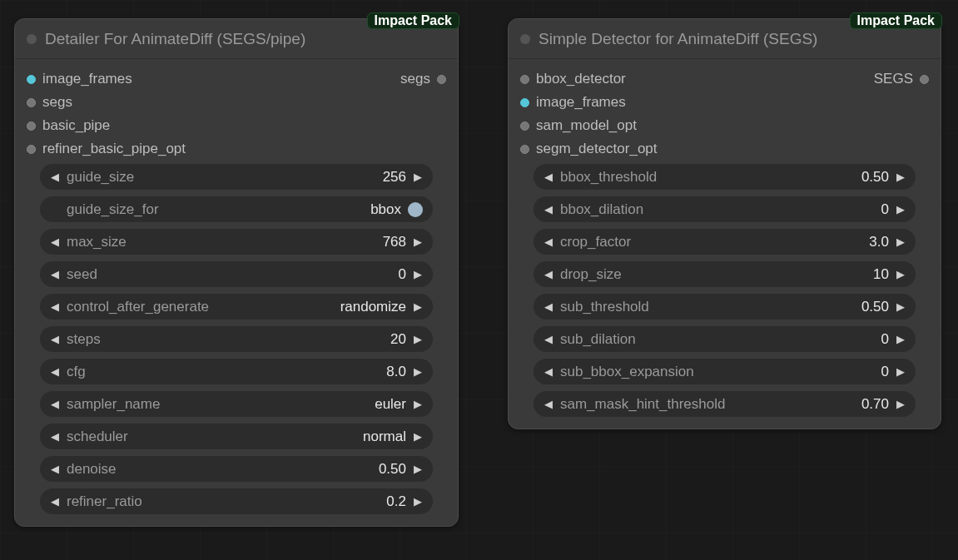 The height and width of the screenshot is (560, 958). What do you see at coordinates (724, 149) in the screenshot?
I see `input-segm-detector-opt: segm_detector_opt` at bounding box center [724, 149].